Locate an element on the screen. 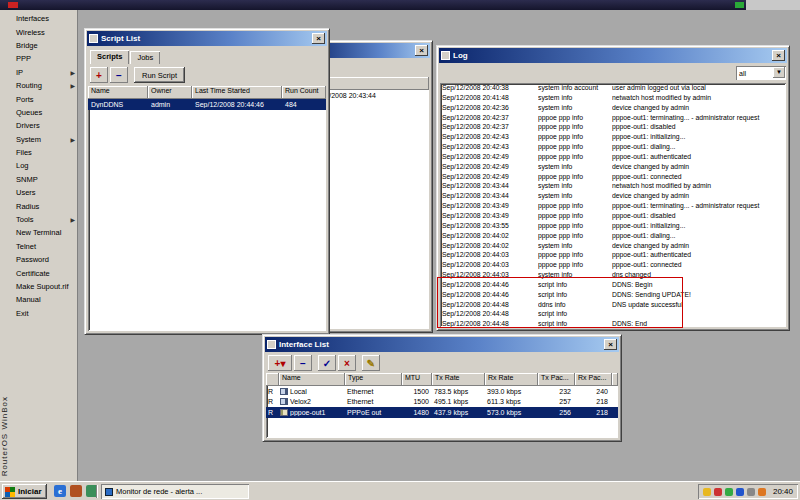 This screenshot has height=500, width=800. sidebar-item: Ports ▶ is located at coordinates (46, 98).